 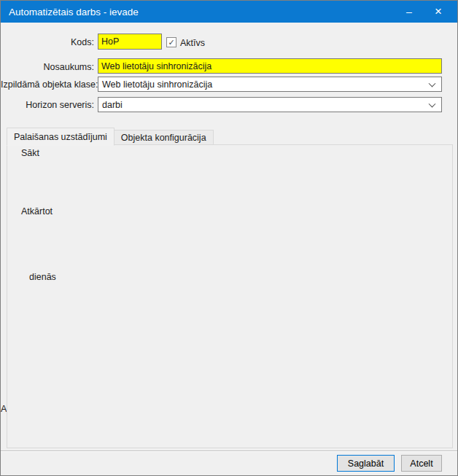 I want to click on nosaukums-input: Web lietotāju sinhronizācija, so click(x=270, y=66).